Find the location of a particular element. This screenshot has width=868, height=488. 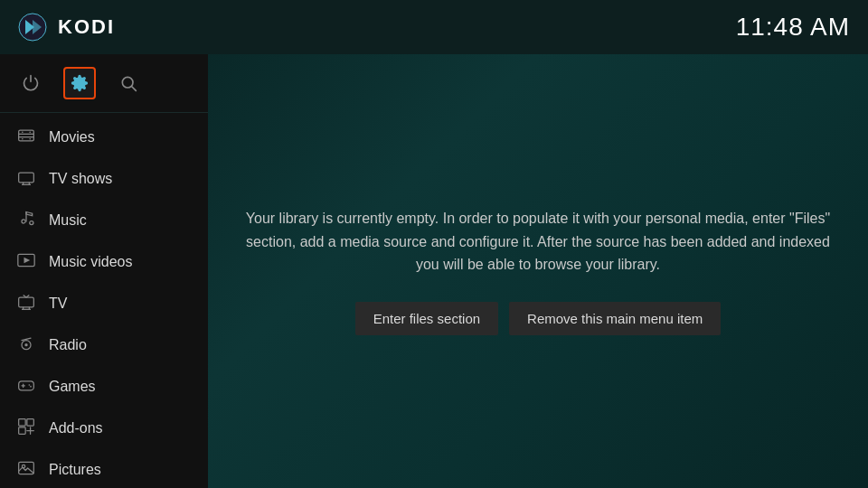

enter-files-button: Enter files section is located at coordinates (427, 318).